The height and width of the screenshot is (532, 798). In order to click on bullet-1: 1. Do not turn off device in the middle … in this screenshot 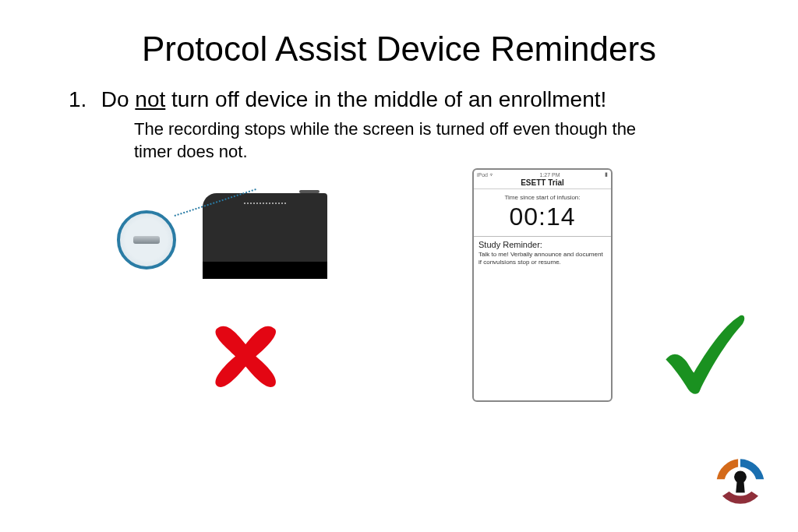, I will do `click(410, 100)`.